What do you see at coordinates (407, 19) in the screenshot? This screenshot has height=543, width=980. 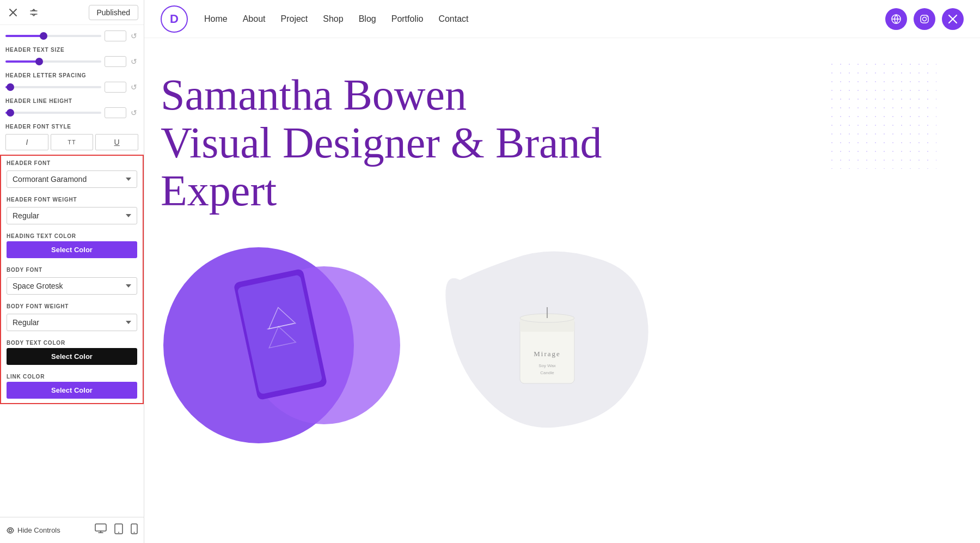 I see `nav-portfolio: Portfolio` at bounding box center [407, 19].